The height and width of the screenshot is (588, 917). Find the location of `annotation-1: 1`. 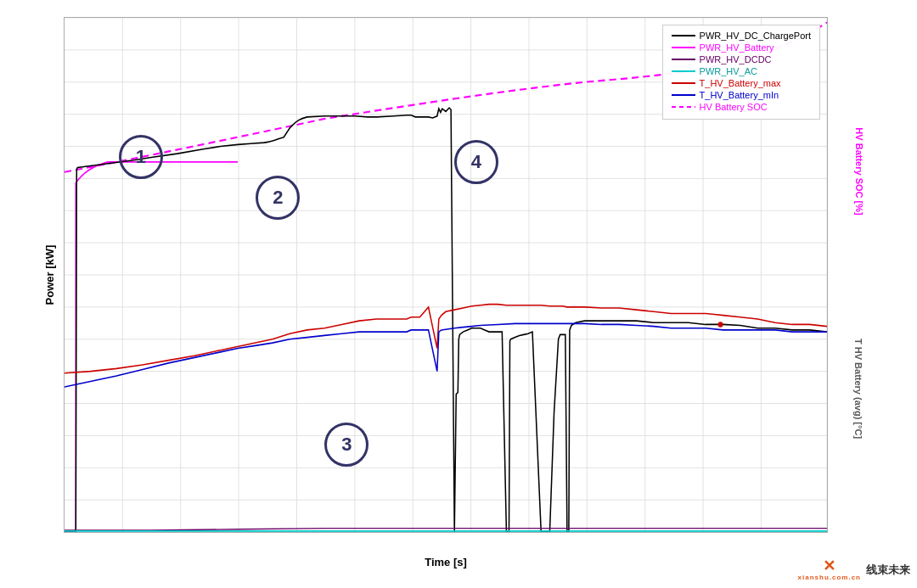

annotation-1: 1 is located at coordinates (141, 157).